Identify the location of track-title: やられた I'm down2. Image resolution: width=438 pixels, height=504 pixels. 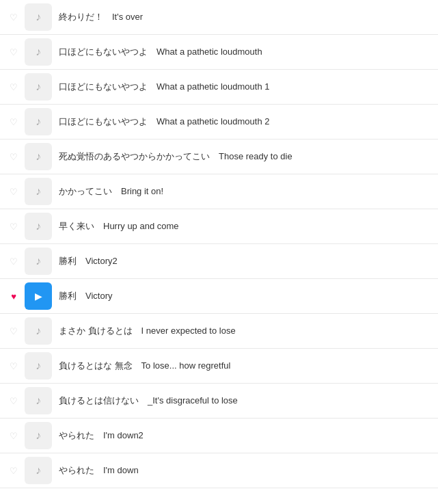
(246, 436).